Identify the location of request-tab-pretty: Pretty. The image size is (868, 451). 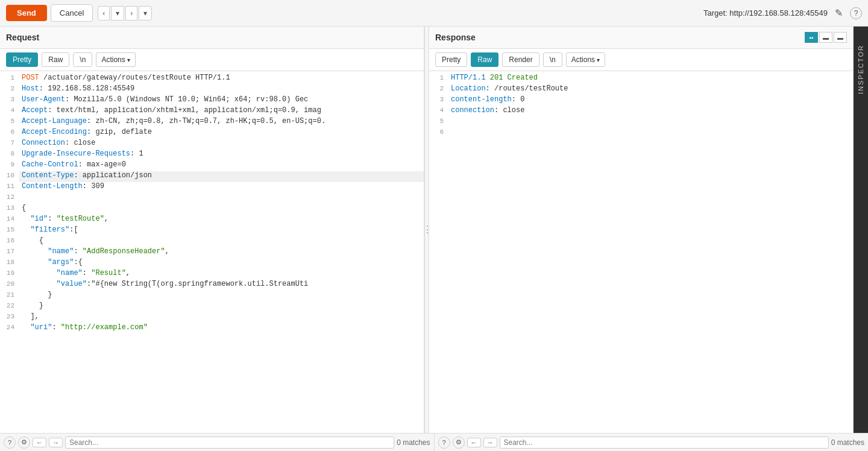
(22, 60).